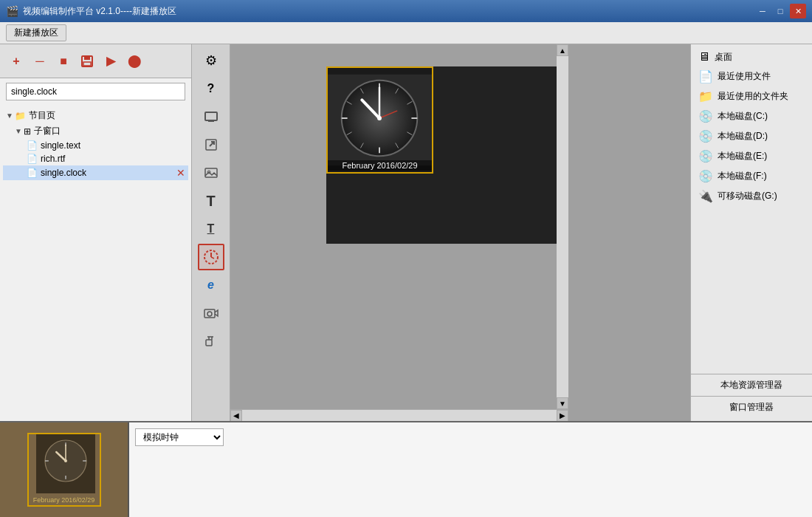  What do you see at coordinates (751, 385) in the screenshot?
I see `local-resource-button: 本地资源管理器` at bounding box center [751, 385].